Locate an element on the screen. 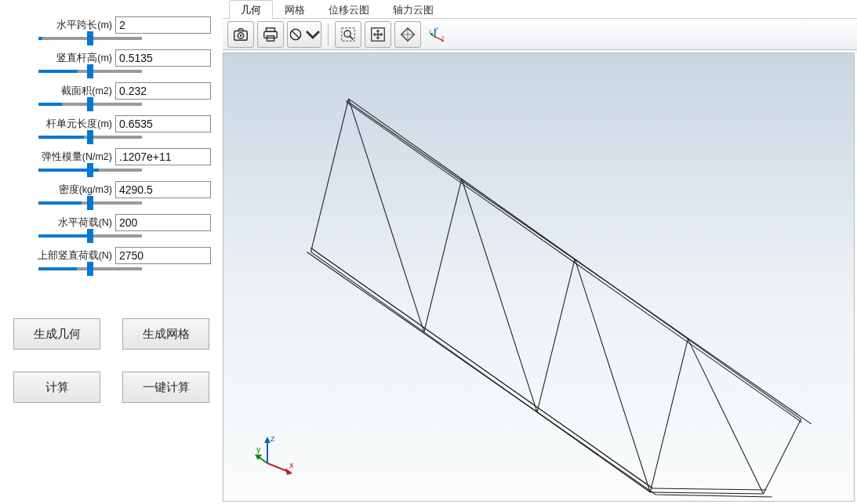 The width and height of the screenshot is (857, 504). param-elemlen-slider is located at coordinates (90, 137).